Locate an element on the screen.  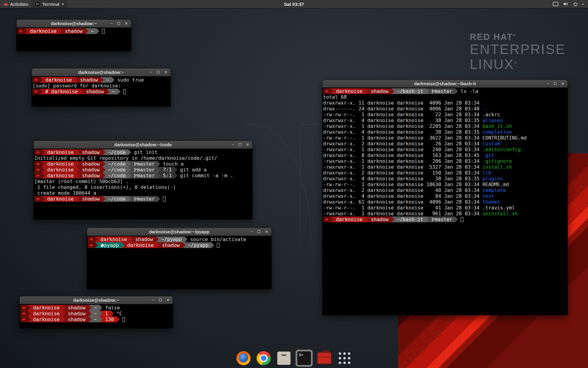
terminal-content: darknoiseshadow~/pyappsource bin/activat… is located at coordinates (179, 242).